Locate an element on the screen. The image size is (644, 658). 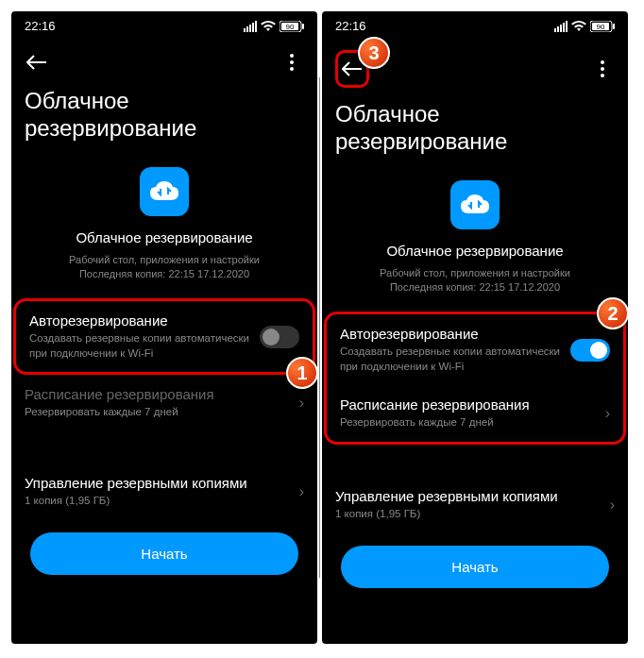
badge-1: 1 is located at coordinates (302, 373).